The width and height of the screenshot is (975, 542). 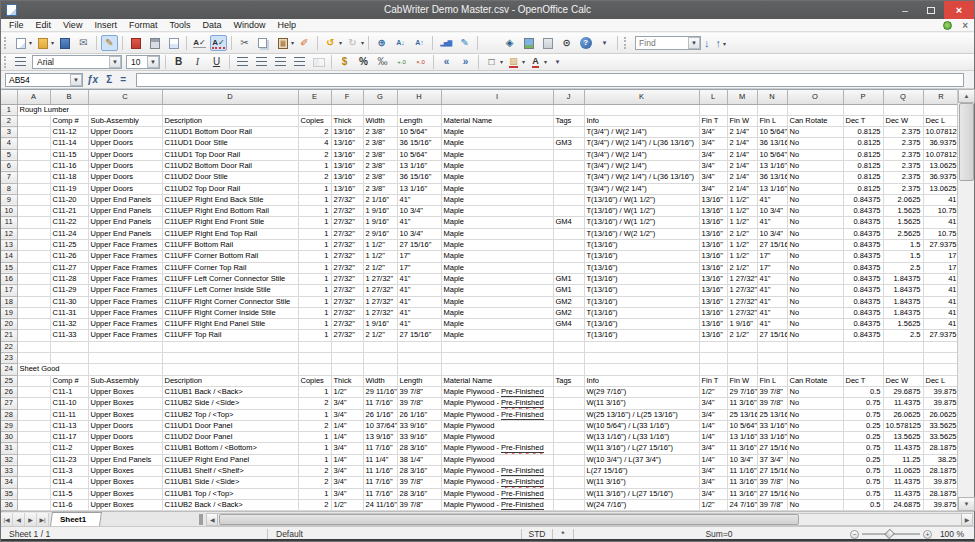 What do you see at coordinates (314, 222) in the screenshot?
I see `cell-E11: 1` at bounding box center [314, 222].